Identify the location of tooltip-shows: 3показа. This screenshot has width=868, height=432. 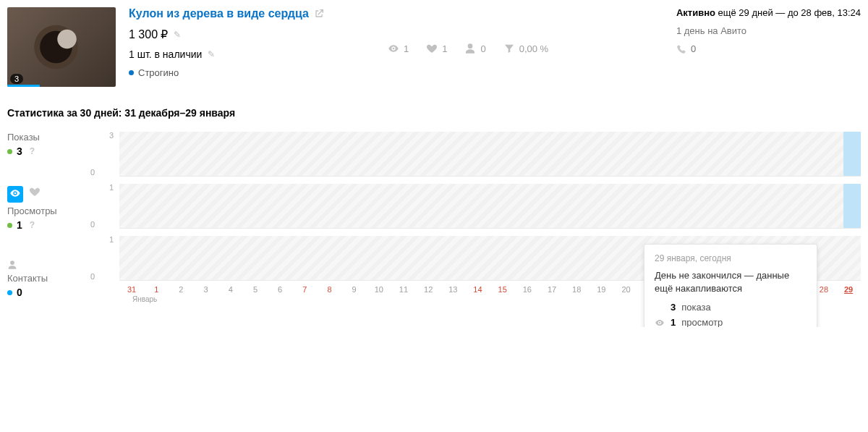
(731, 307).